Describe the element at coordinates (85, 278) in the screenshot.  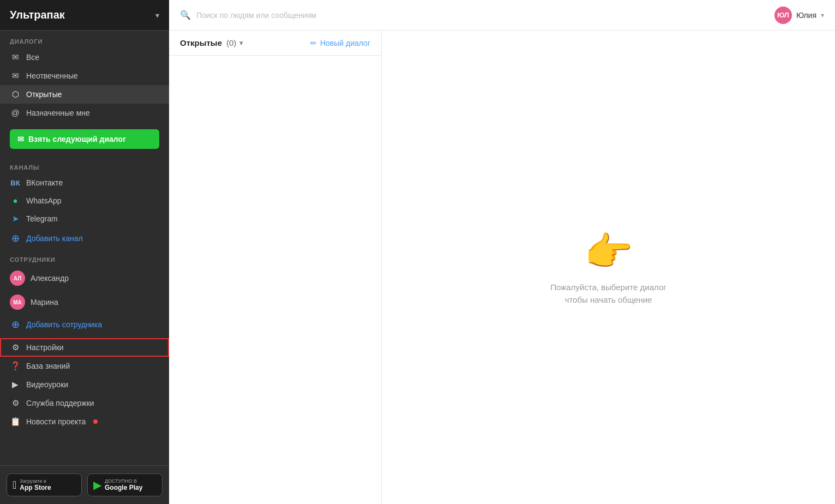
I see `sidebar-item-alex: АЛ Александр` at that location.